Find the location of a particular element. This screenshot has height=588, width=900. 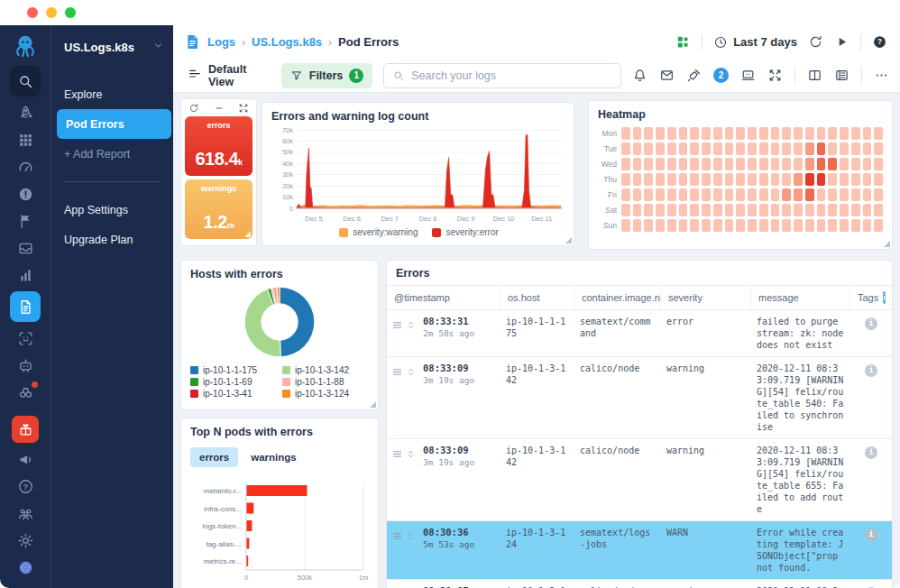

breadcrumb-logs: Logs is located at coordinates (222, 41).